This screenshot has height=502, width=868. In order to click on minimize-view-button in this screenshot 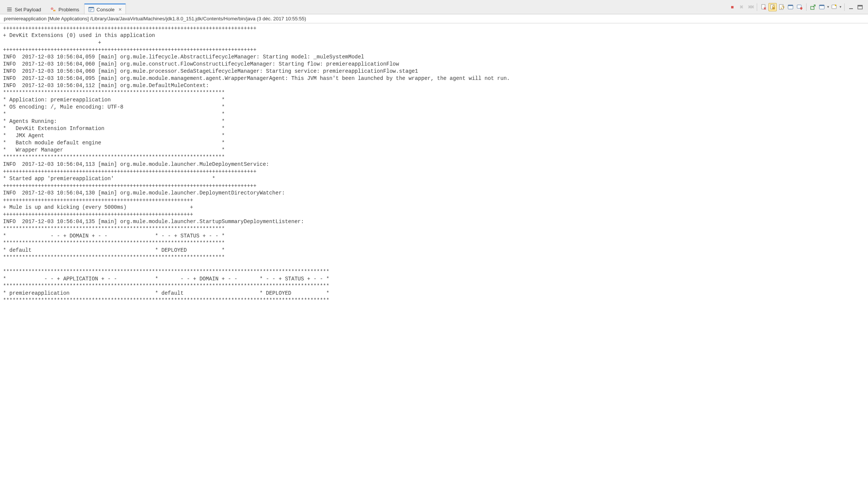, I will do `click(851, 7)`.